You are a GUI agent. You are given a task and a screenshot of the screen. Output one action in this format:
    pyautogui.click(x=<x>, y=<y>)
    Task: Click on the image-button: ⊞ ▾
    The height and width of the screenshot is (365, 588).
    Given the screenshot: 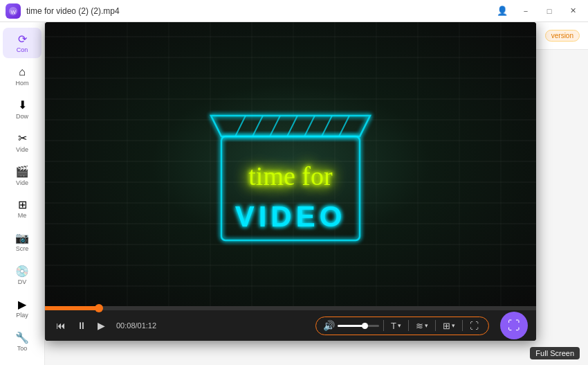 What is the action you would take?
    pyautogui.click(x=449, y=326)
    